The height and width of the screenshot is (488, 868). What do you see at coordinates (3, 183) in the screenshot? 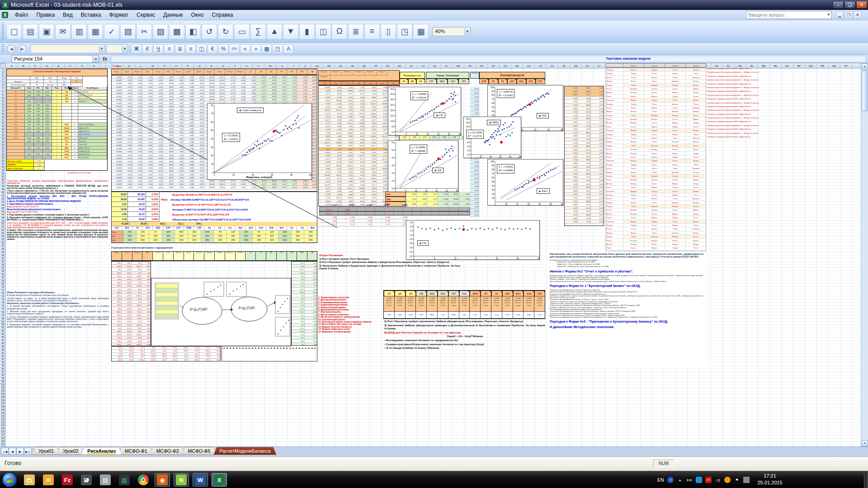
I see `row-header-37: 37` at bounding box center [3, 183].